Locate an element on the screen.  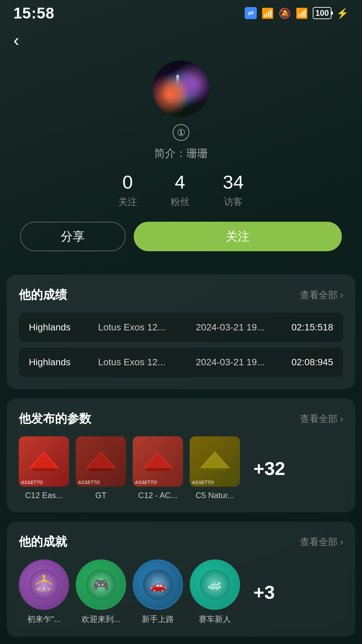
wifi-icon: 📶 is located at coordinates (302, 13).